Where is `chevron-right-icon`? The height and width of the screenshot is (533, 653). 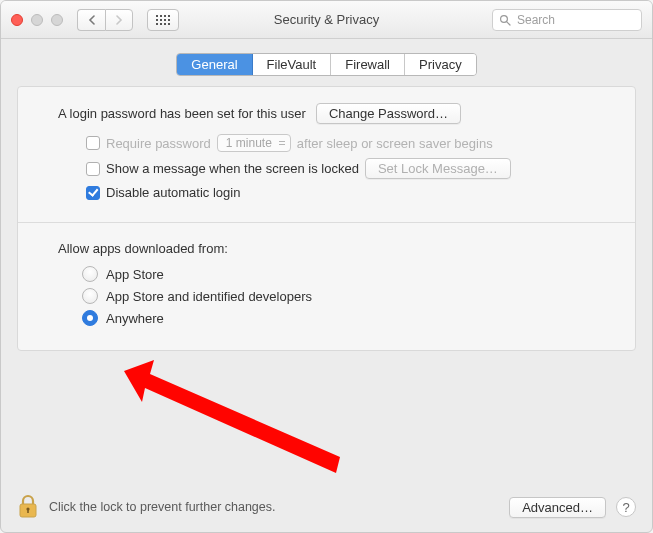 chevron-right-icon is located at coordinates (119, 20).